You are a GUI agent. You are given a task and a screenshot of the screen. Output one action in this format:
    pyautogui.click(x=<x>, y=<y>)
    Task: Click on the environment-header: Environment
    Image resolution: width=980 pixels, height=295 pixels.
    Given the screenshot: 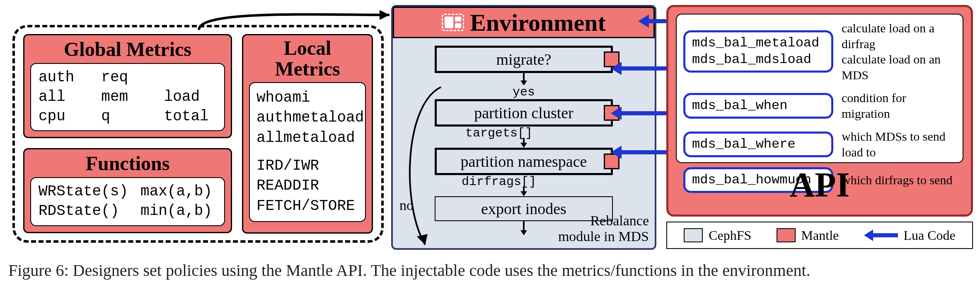 What is the action you would take?
    pyautogui.click(x=524, y=22)
    